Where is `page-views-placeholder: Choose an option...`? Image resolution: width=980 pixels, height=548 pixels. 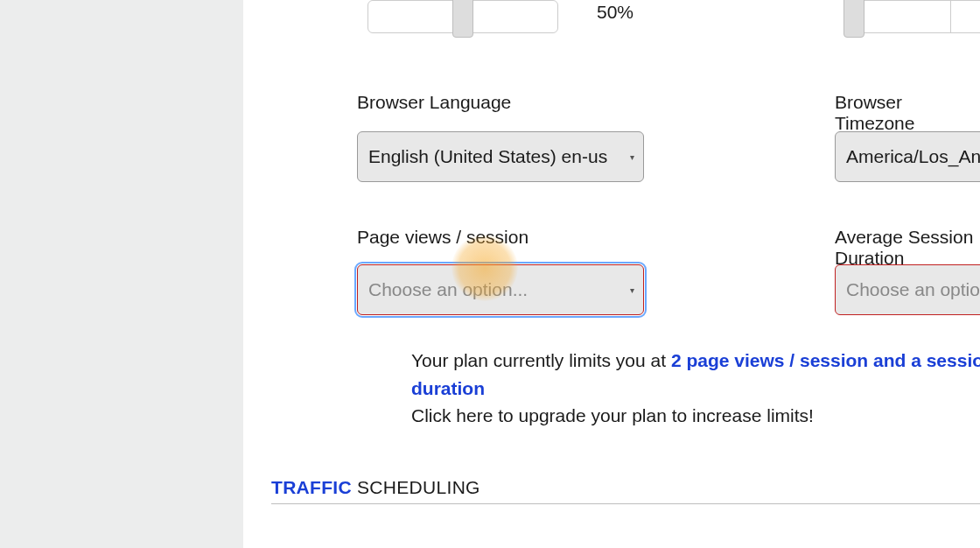 page-views-placeholder: Choose an option... is located at coordinates (448, 290).